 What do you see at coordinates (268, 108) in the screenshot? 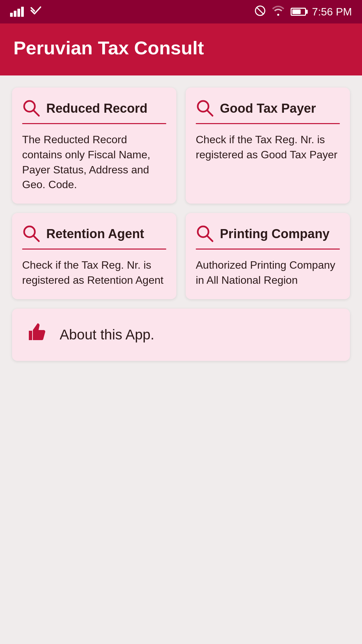
I see `card-header-good-tax: Good Tax Payer` at bounding box center [268, 108].